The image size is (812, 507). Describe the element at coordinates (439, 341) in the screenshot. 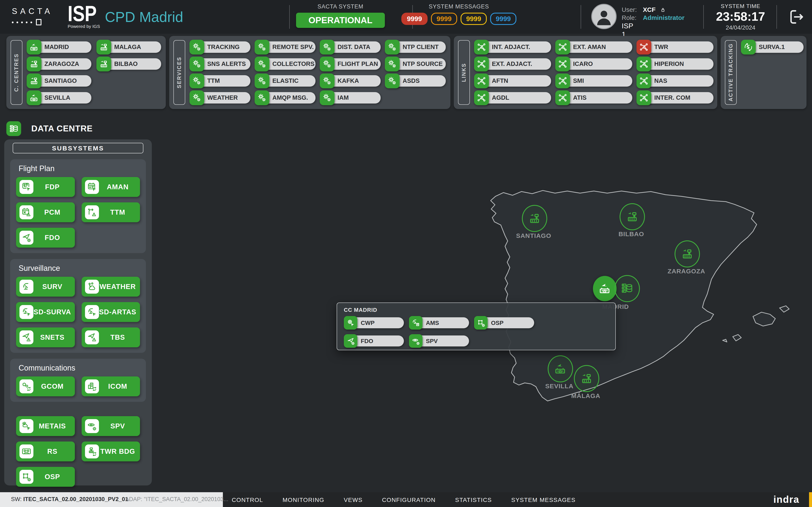

I see `chip-spv: SPV` at that location.